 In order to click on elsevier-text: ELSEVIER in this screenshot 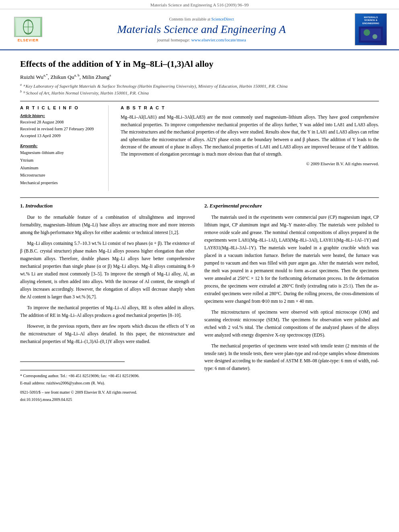, I will do `click(28, 40)`.